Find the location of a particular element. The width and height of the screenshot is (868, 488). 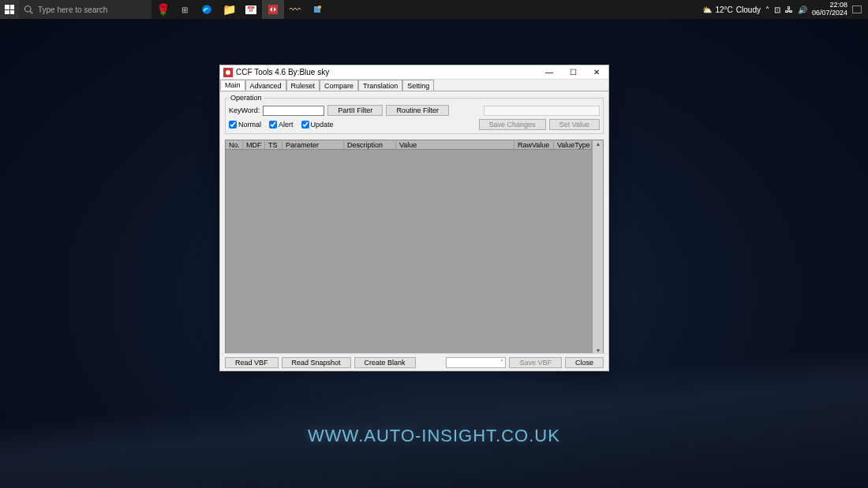

taskbar-app-taskview: ⊞ is located at coordinates (185, 9).